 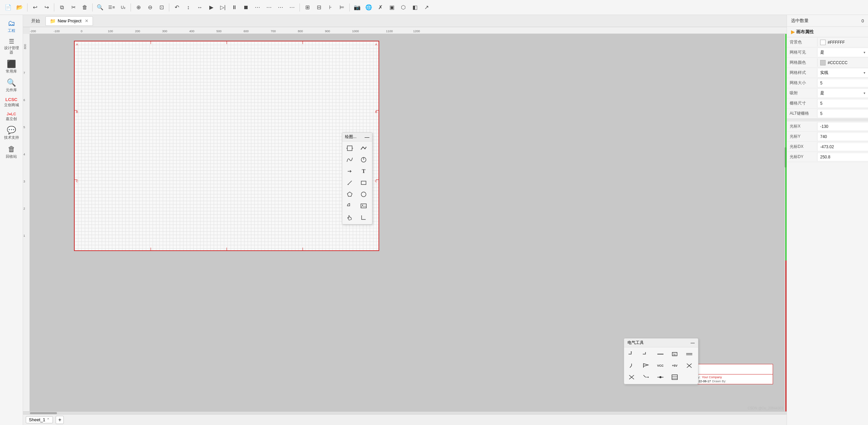 What do you see at coordinates (843, 93) in the screenshot?
I see `prop-snap-select: 是 ▾` at bounding box center [843, 93].